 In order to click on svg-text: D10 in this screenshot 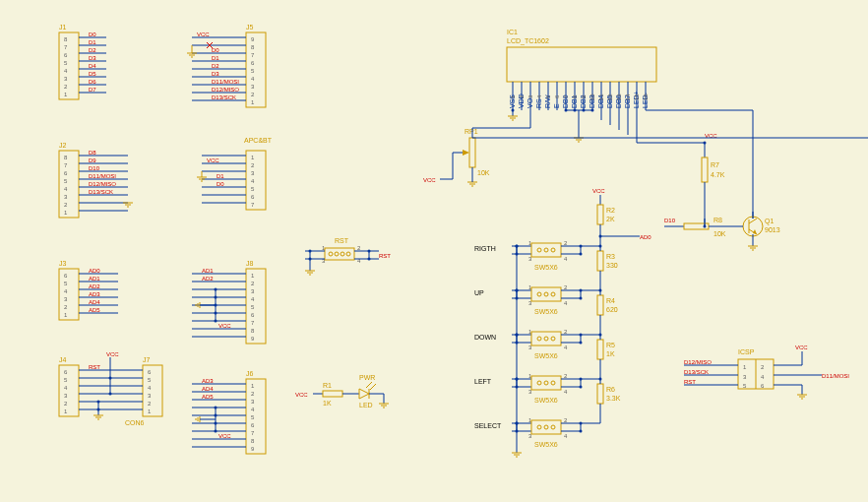, I will do `click(670, 220)`.